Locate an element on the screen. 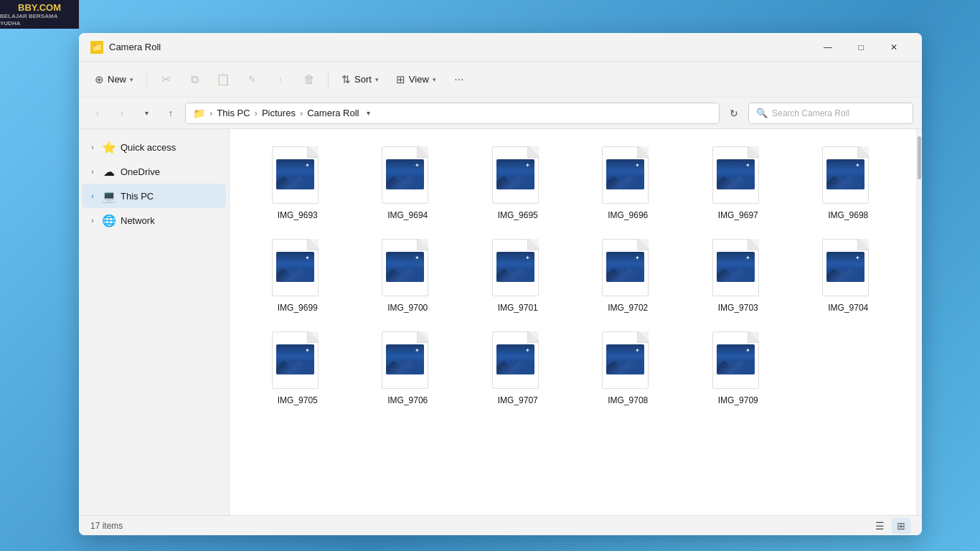  file-name: IMG_9705 is located at coordinates (298, 400).